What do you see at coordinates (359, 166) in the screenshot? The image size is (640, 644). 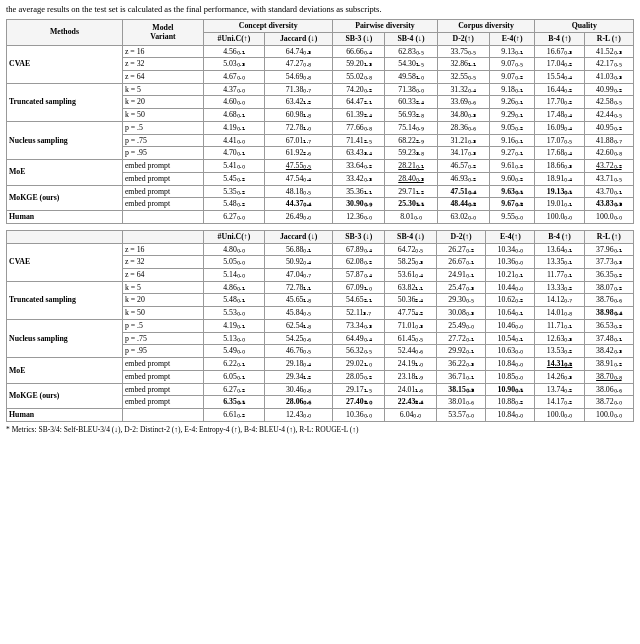 I see `data-cell: 33.64₀.₂` at bounding box center [359, 166].